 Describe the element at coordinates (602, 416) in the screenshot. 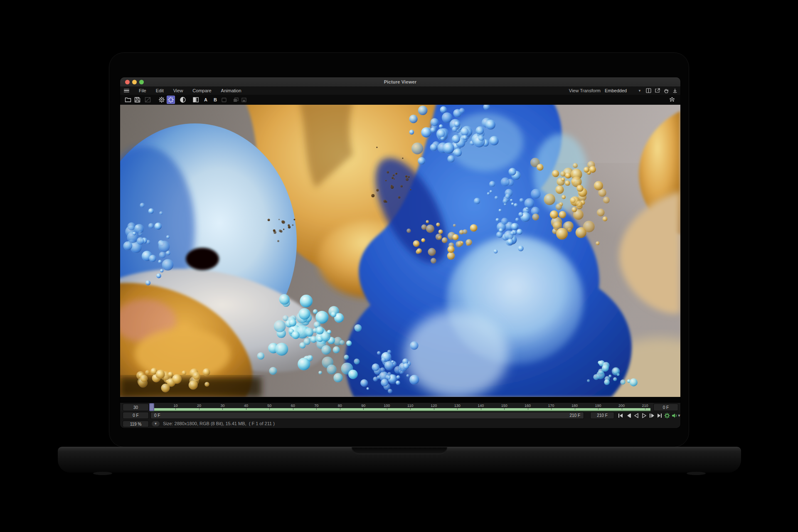

I see `end-frame-field: 210 F` at that location.